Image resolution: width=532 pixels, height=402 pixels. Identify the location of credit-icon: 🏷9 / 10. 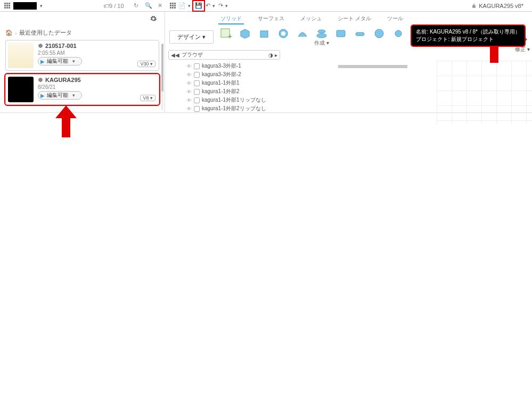
(114, 6).